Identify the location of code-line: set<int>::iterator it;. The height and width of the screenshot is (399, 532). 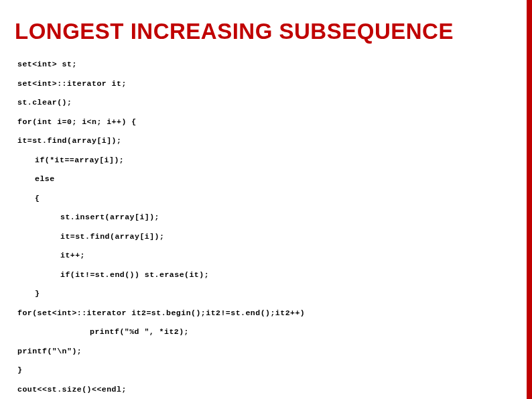
(265, 84).